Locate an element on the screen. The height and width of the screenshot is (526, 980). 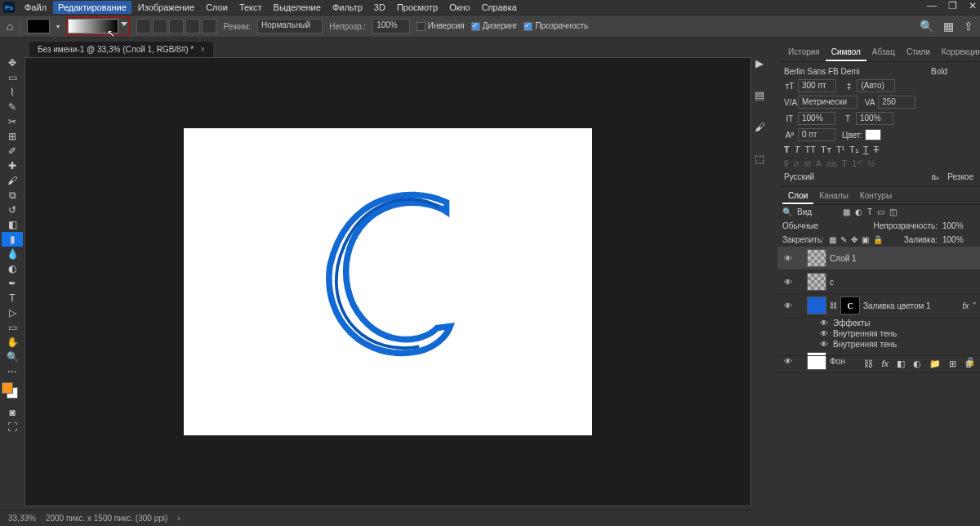
gradient-picker is located at coordinates (93, 26).